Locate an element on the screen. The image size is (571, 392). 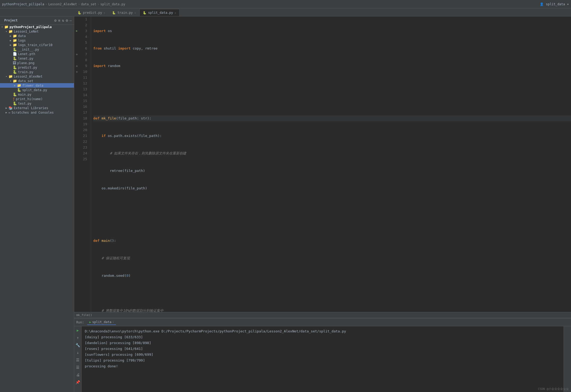
avatar-icon: 👤 is located at coordinates (542, 4).